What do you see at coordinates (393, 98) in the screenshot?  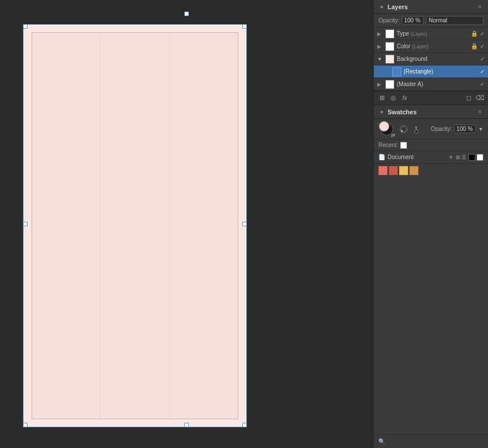 I see `layers-star-icon: ◎` at bounding box center [393, 98].